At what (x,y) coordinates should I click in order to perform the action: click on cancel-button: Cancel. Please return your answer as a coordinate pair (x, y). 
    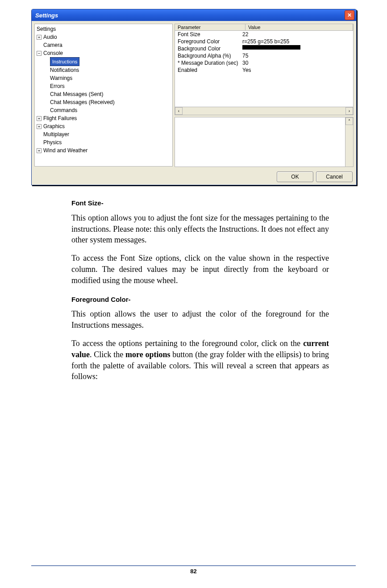
    Looking at the image, I should click on (334, 177).